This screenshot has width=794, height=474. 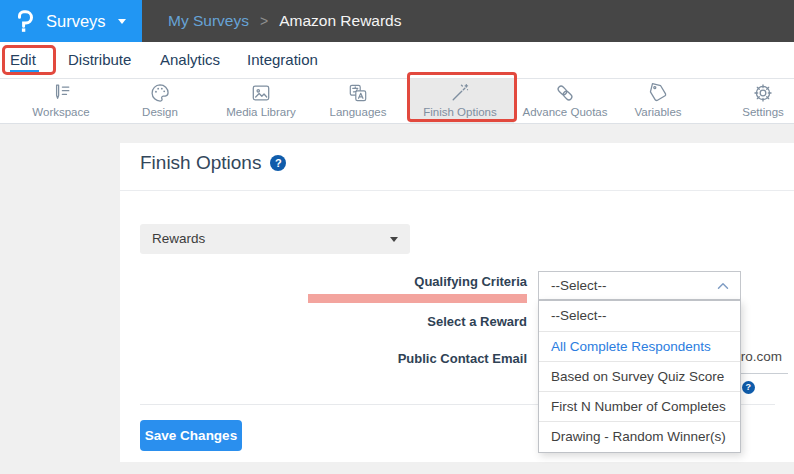 I want to click on toolbar-item-workspace: Workspace, so click(x=61, y=101).